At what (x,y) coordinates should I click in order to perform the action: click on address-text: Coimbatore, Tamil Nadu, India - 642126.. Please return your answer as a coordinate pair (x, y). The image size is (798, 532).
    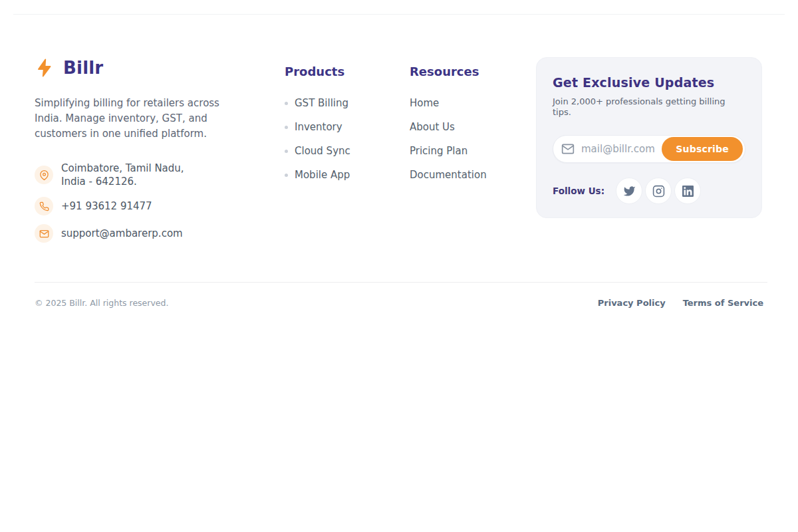
    Looking at the image, I should click on (122, 175).